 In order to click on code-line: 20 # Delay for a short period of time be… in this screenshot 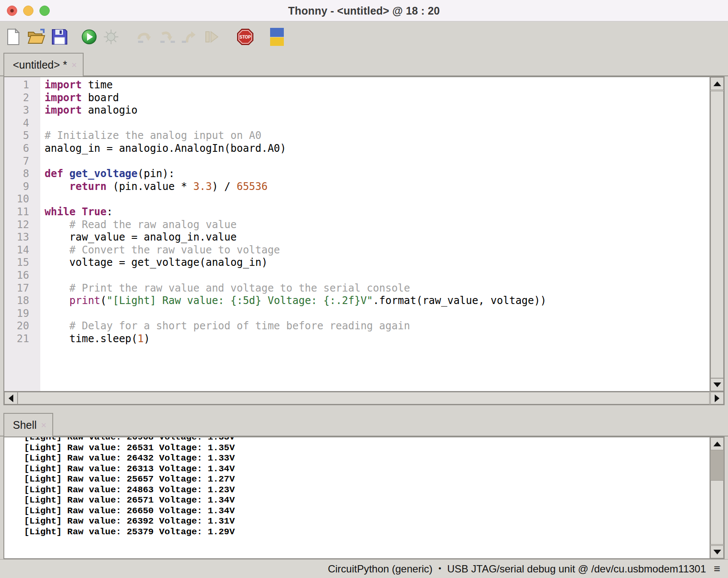, I will do `click(357, 326)`.